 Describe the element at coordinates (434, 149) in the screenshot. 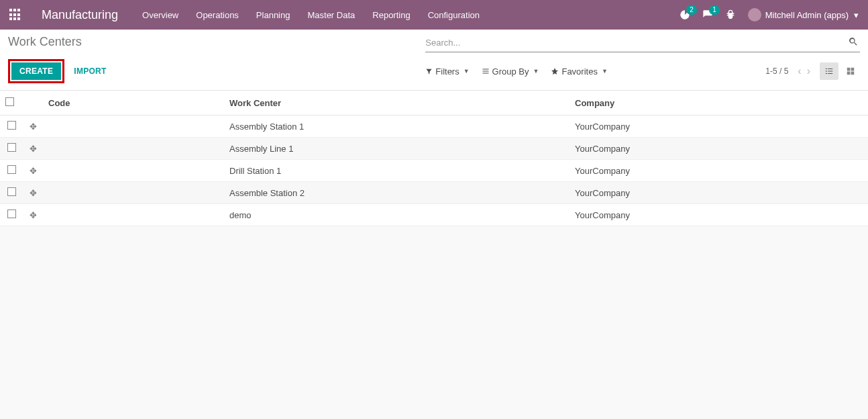

I see `table-row: ✥Assembly Line 1YourCompany` at that location.